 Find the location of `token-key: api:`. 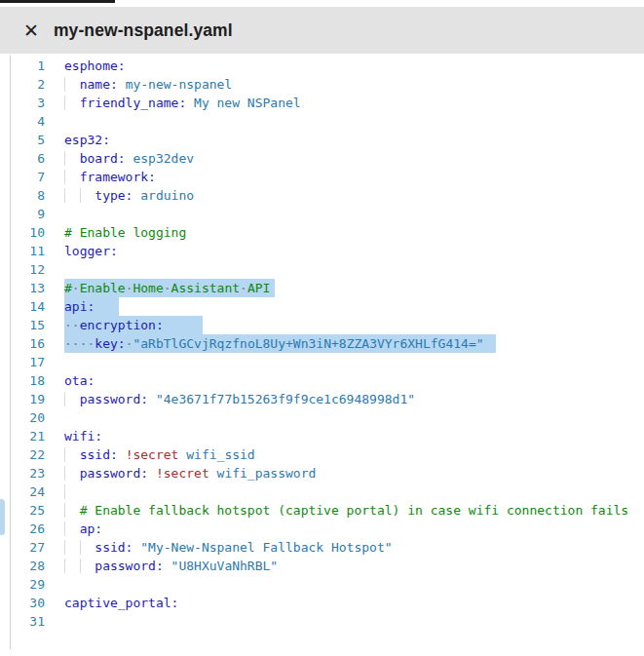

token-key: api: is located at coordinates (80, 306).